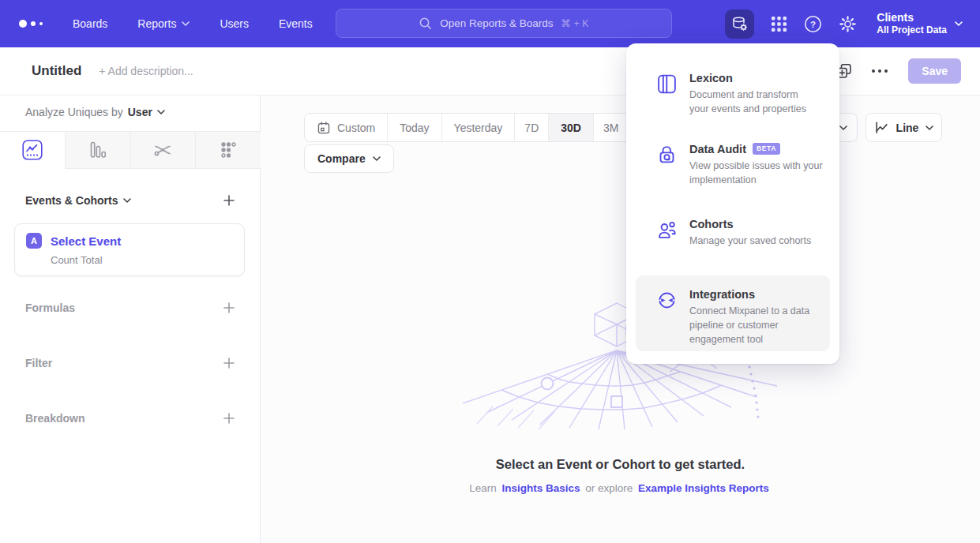 This screenshot has width=980, height=543. I want to click on add-event-button, so click(229, 200).